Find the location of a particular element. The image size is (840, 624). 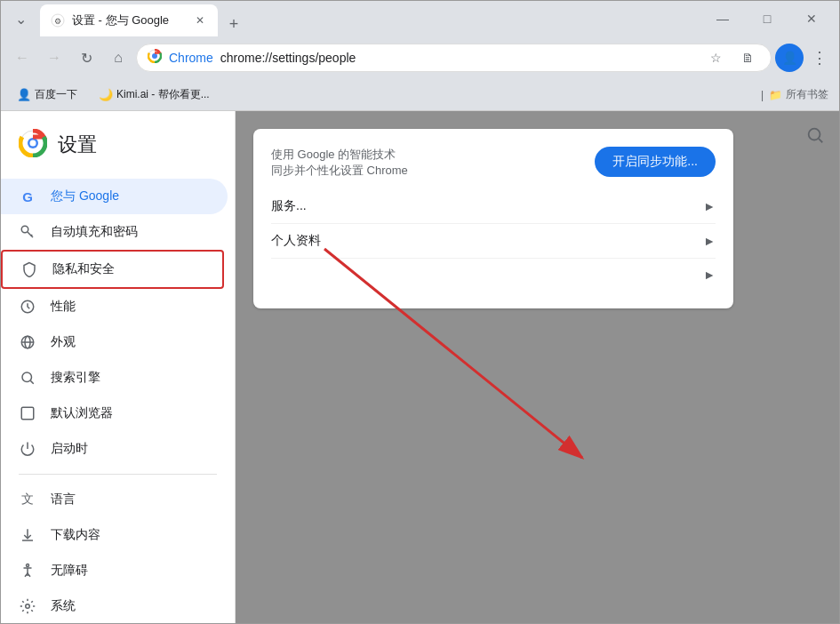

maximize-button: □ is located at coordinates (767, 19).